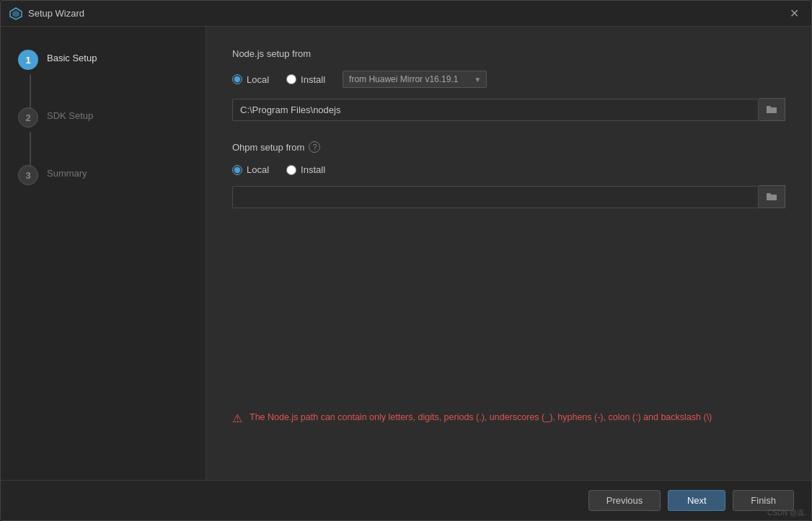  What do you see at coordinates (251, 170) in the screenshot?
I see `ohpm-local-option: Local` at bounding box center [251, 170].